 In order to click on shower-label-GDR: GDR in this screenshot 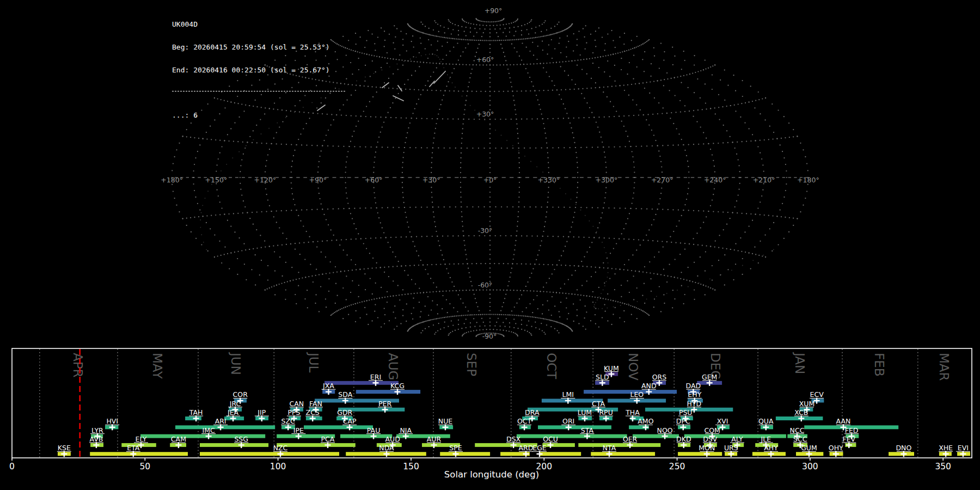, I will do `click(345, 413)`.